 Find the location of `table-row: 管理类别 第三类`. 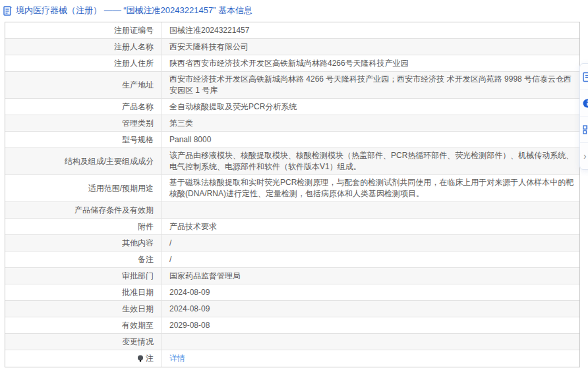

table-row: 管理类别 第三类 is located at coordinates (293, 124).